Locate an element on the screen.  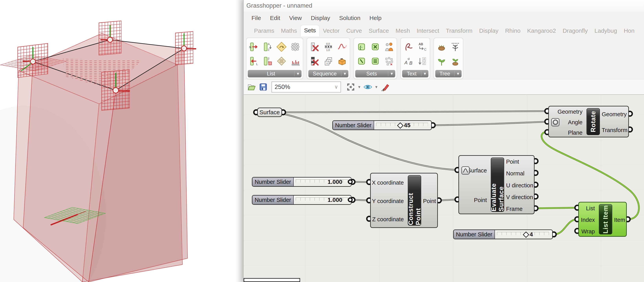
tab-sets: Sets is located at coordinates (310, 31).